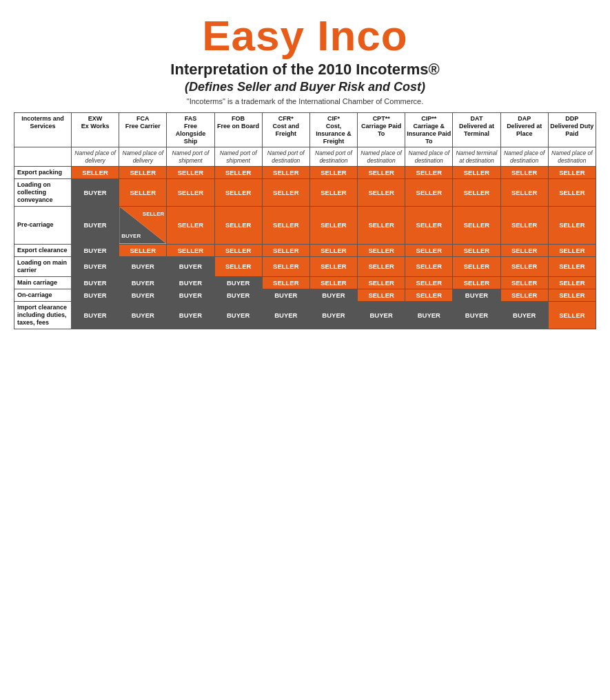 The height and width of the screenshot is (700, 610). What do you see at coordinates (382, 157) in the screenshot?
I see `sub-header-cpt: Named place of destination` at bounding box center [382, 157].